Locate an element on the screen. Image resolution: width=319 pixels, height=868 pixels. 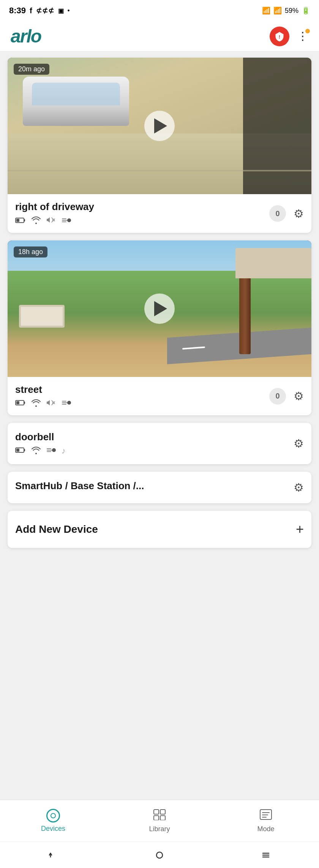
notification-icons: ⊄⊄⊄ is located at coordinates (45, 11).